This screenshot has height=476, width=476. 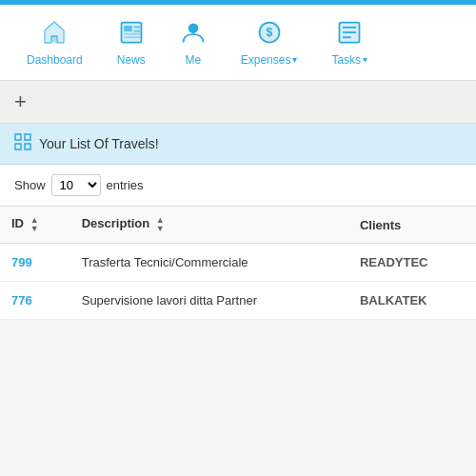 I want to click on table-row: 799Trasferta Tecnici/CommercialeREADYTEC, so click(x=238, y=263).